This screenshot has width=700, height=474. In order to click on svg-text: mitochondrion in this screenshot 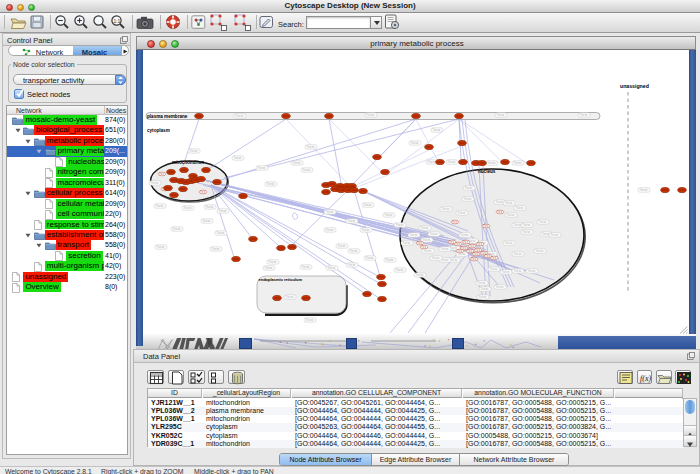, I will do `click(188, 162)`.